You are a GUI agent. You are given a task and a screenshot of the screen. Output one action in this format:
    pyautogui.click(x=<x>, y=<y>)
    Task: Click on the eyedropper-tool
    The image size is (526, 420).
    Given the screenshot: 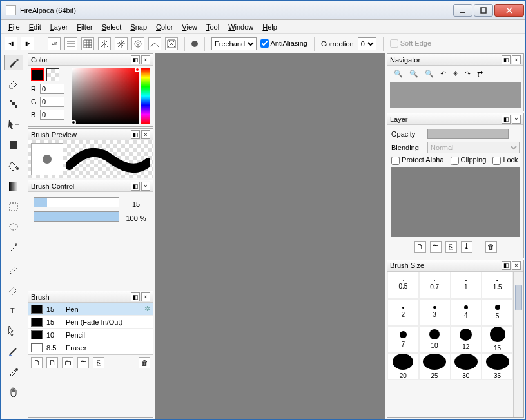 What is the action you would take?
    pyautogui.click(x=14, y=372)
    